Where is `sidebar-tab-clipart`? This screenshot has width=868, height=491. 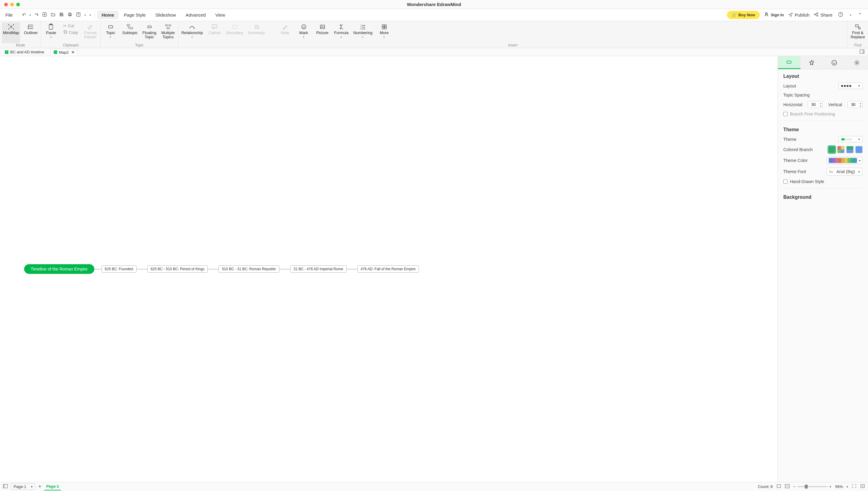 sidebar-tab-clipart is located at coordinates (857, 63).